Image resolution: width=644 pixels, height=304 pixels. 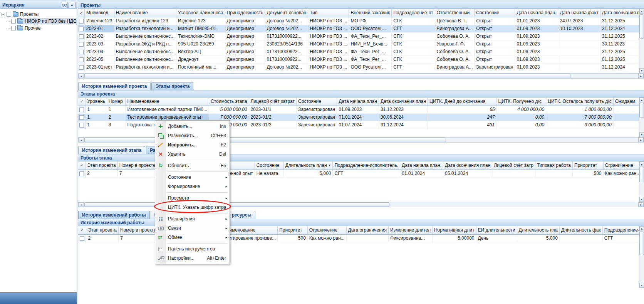 What do you see at coordinates (462, 117) in the screenshot?
I see `cell: 247` at bounding box center [462, 117].